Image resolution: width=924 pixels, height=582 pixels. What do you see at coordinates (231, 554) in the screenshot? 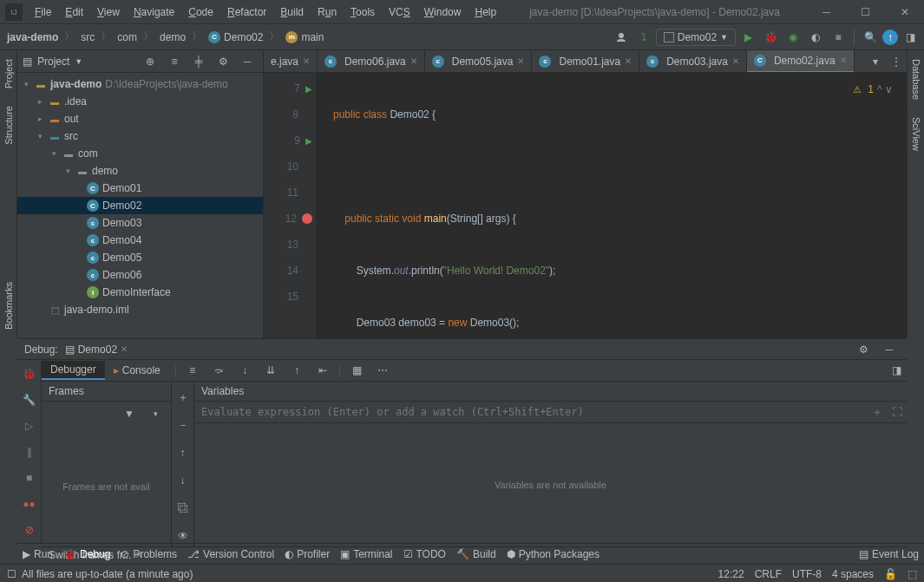
I see `tool-vcs: ⎇Version Control` at bounding box center [231, 554].